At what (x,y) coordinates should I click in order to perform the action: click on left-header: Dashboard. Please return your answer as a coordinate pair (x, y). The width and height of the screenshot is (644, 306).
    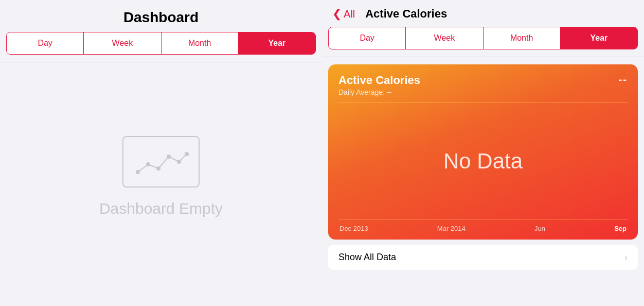
    Looking at the image, I should click on (161, 16).